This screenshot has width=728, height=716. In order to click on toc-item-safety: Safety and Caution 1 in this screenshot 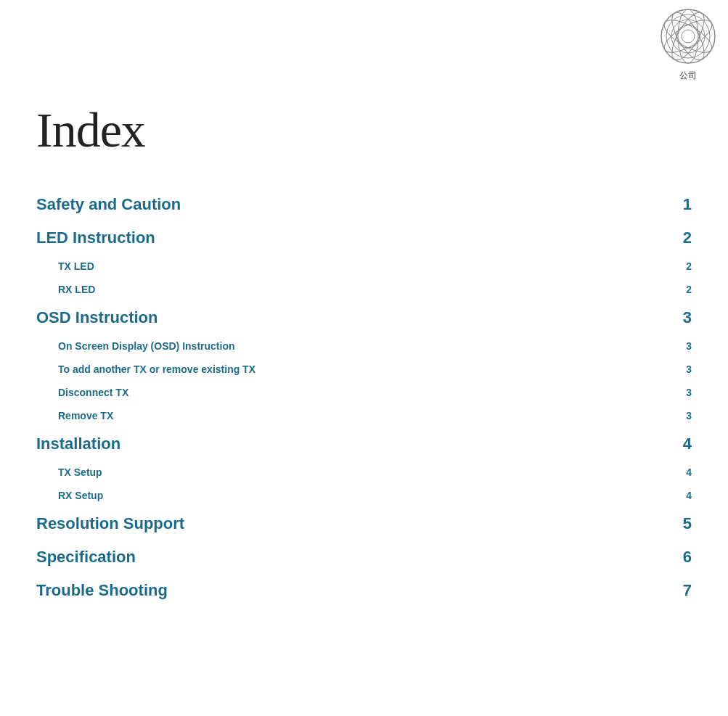, I will do `click(364, 205)`.